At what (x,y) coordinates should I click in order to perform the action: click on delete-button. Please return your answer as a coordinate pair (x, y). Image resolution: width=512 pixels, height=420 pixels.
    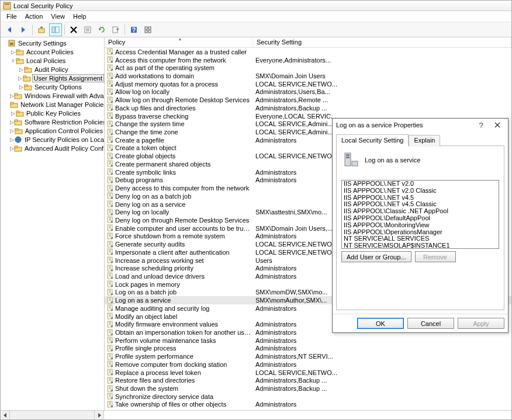
    Looking at the image, I should click on (74, 30).